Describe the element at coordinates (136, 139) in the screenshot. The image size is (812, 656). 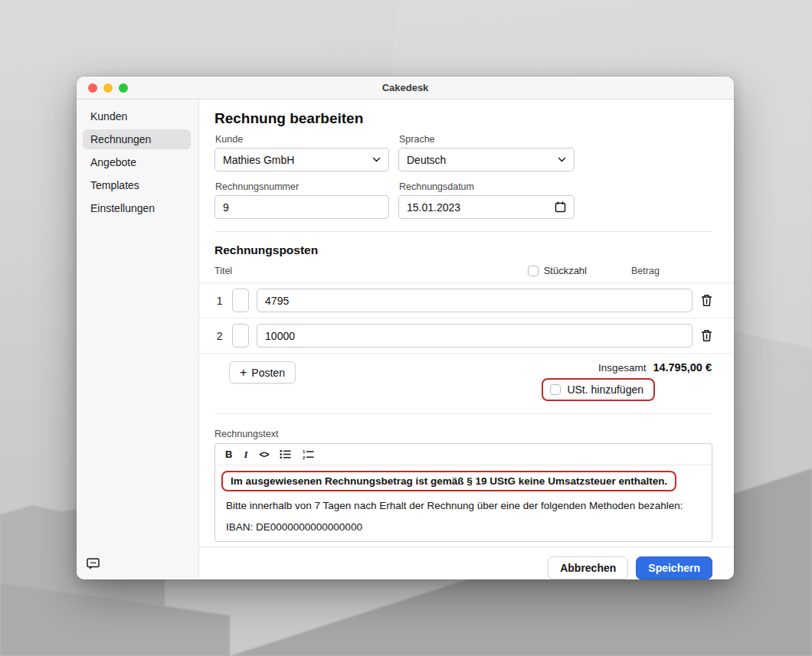
I see `sidebar-item-rechnungen: Rechnungen` at that location.